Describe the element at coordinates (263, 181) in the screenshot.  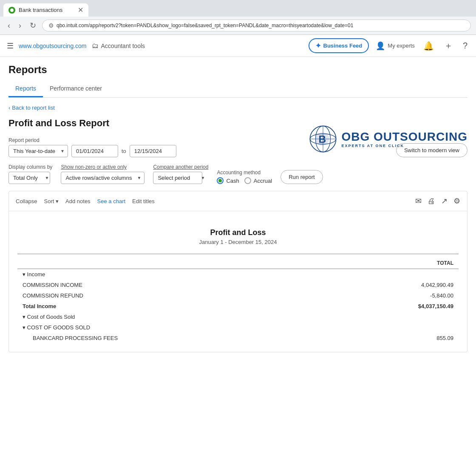
I see `accrual-label: Accrual` at that location.